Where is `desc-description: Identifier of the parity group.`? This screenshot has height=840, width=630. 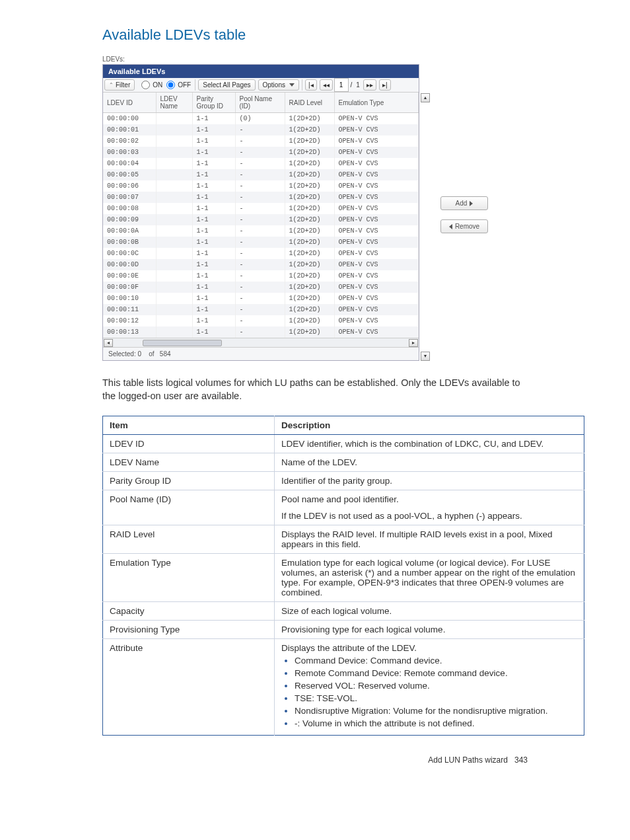 desc-description: Identifier of the parity group. is located at coordinates (429, 481).